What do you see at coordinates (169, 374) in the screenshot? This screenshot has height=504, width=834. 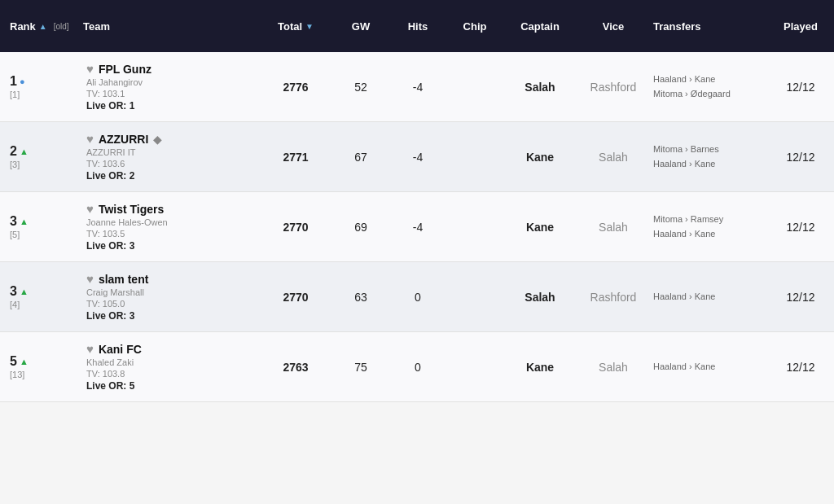 I see `team-tv: TV: 103.8` at bounding box center [169, 374].